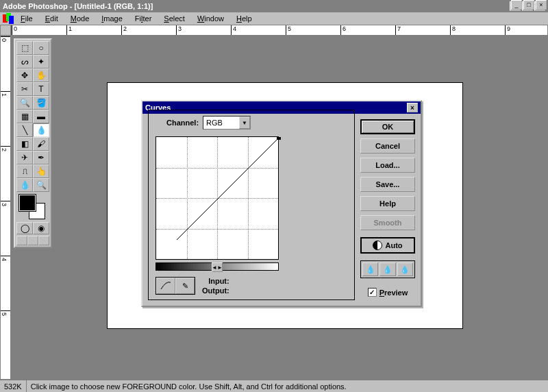 This screenshot has width=548, height=392. I want to click on menu-help: Help, so click(244, 19).